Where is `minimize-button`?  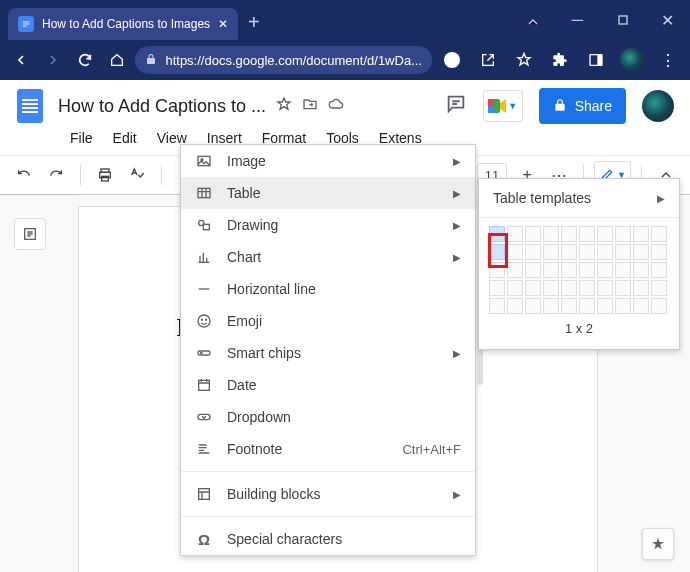
minimize-button is located at coordinates (532, 20).